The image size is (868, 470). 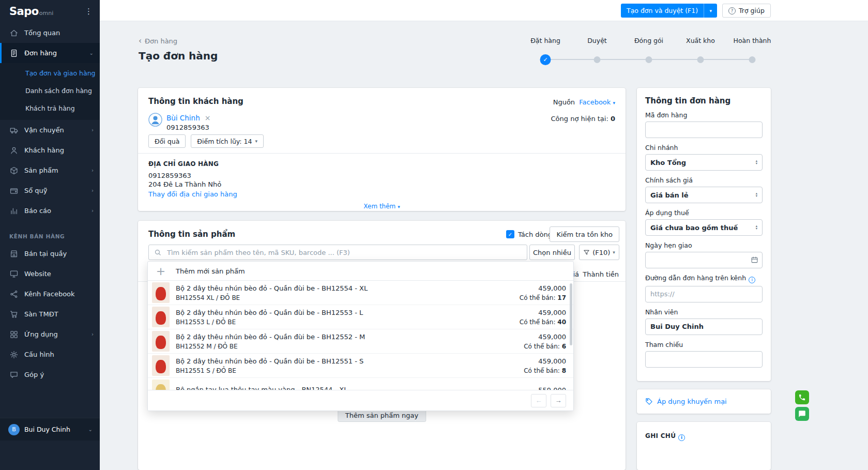 I want to click on website-icon, so click(x=14, y=274).